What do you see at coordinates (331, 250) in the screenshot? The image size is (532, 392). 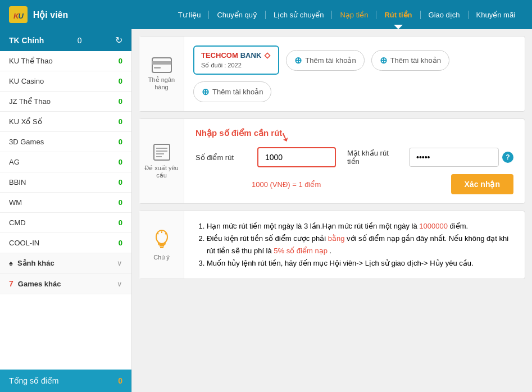 I see `note-2-text3: .` at bounding box center [331, 250].